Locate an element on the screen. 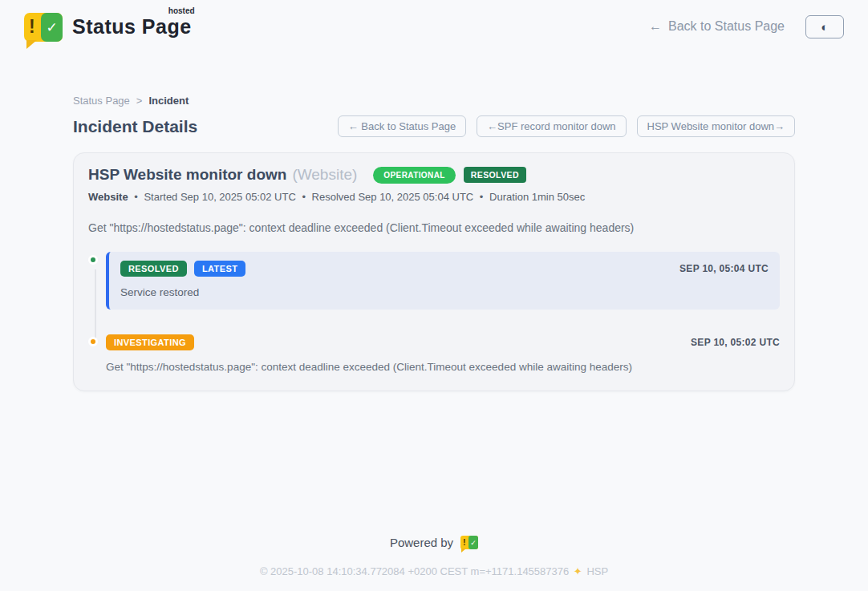 This screenshot has width=868, height=591. logo-hosted-label: hosted is located at coordinates (181, 11).